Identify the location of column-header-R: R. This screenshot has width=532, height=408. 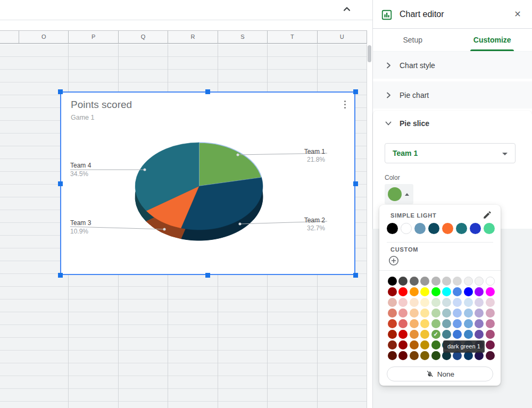
(193, 37).